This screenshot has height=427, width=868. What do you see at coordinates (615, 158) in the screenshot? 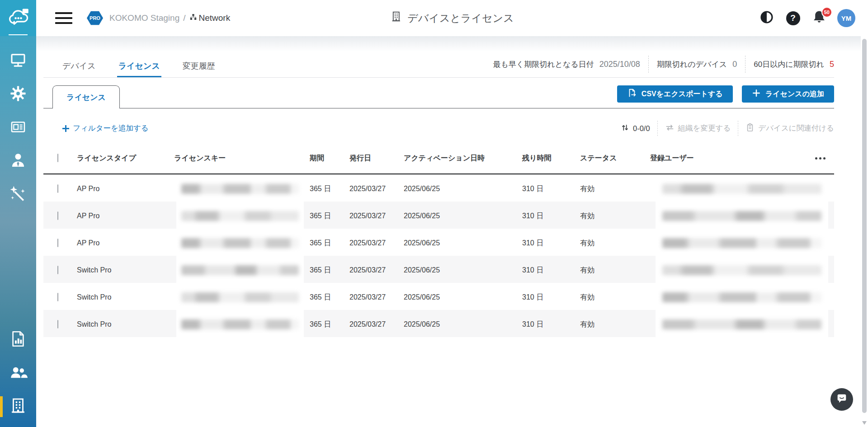
I see `col-status: ステータス` at bounding box center [615, 158].